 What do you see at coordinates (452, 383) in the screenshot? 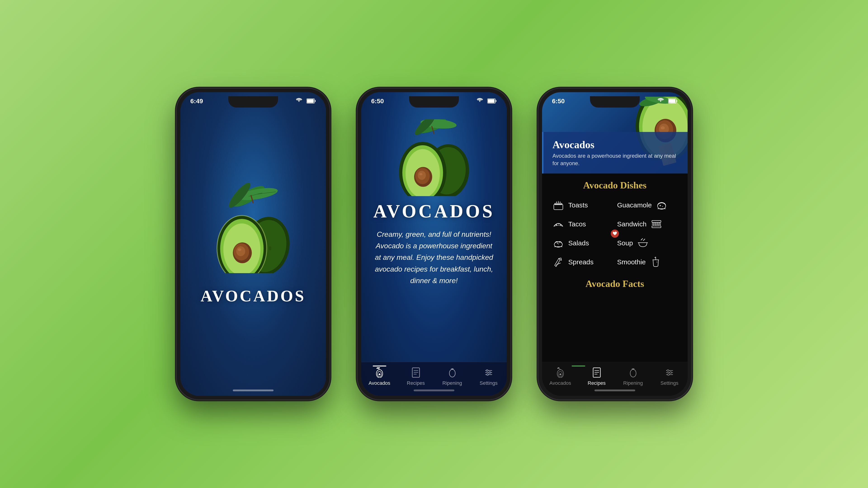
I see `tab-ripening-label-2: Ripening` at bounding box center [452, 383].